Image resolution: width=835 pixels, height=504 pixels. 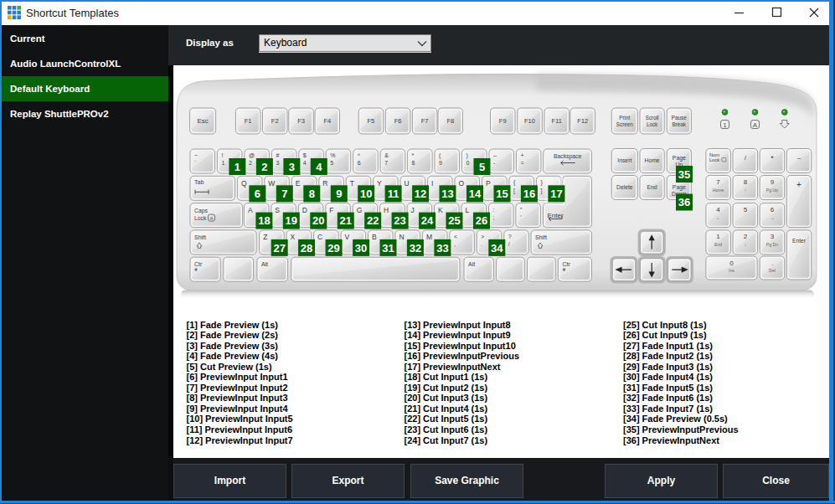 I want to click on svg-text: 26, so click(x=482, y=221).